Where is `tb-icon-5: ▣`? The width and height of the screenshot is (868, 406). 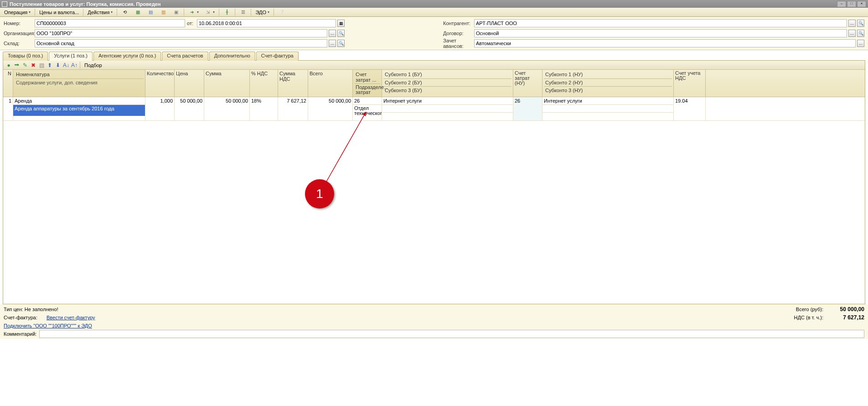 tb-icon-5: ▣ is located at coordinates (176, 12).